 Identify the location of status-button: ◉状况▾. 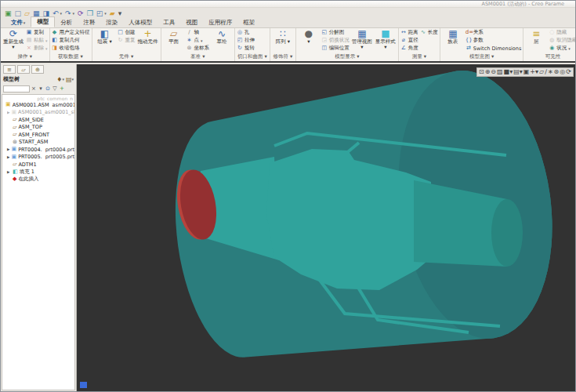
(562, 49).